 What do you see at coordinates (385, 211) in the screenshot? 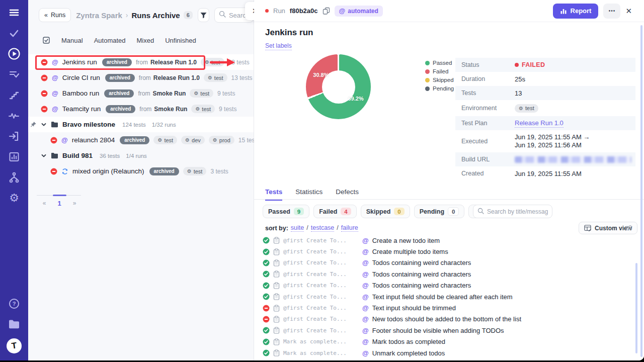
I see `filter-skipped-button: Skipped0` at bounding box center [385, 211].